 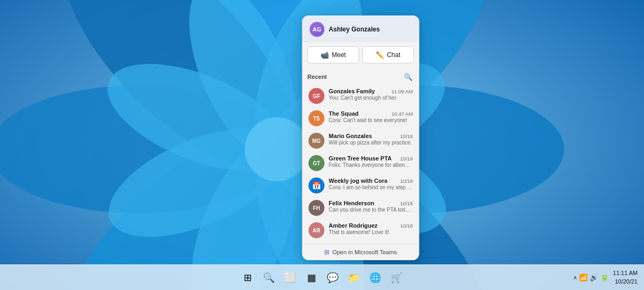 I want to click on chat-info: Mario Gonzales 10/19 Will pick up pizza …, so click(x=371, y=139).